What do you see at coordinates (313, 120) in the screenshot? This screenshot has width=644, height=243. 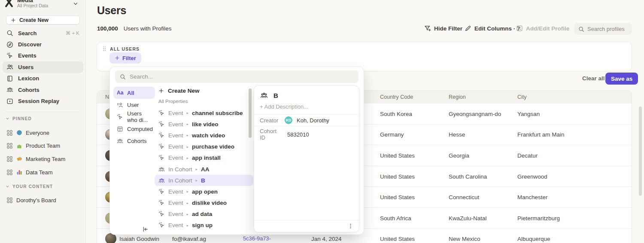 I see `creator-name: Koh, Dorothy` at bounding box center [313, 120].